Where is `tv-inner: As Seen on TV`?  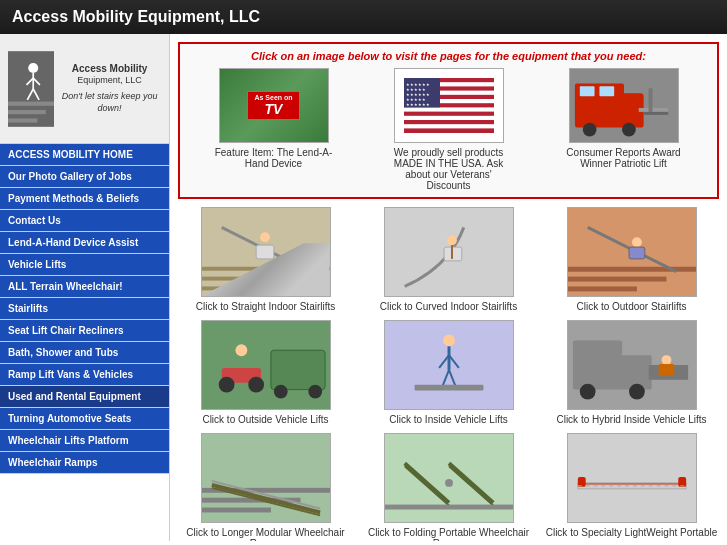 tv-inner: As Seen on TV is located at coordinates (273, 106).